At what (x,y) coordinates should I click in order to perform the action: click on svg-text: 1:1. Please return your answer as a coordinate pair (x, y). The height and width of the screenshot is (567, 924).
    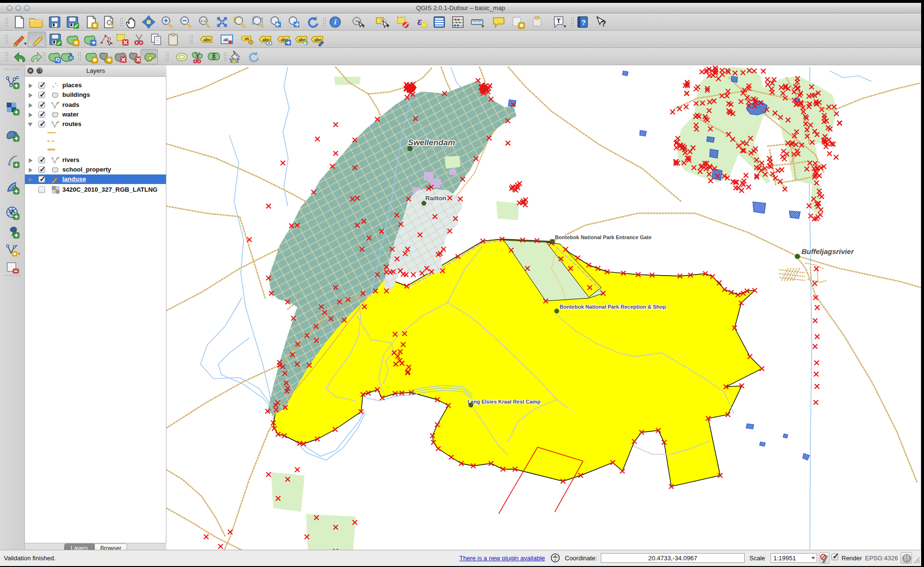
    Looking at the image, I should click on (203, 21).